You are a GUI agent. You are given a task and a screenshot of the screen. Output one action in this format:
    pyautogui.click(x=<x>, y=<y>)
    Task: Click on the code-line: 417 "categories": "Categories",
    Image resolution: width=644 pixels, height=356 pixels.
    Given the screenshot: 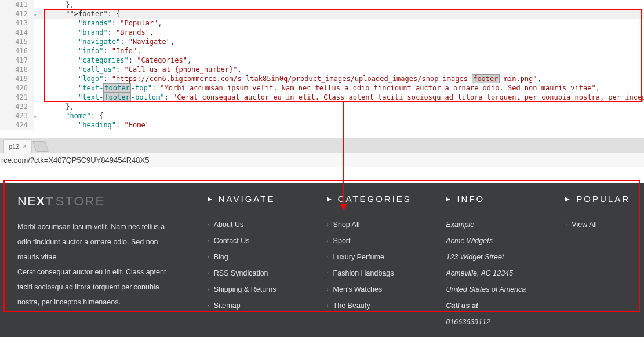 What is the action you would take?
    pyautogui.click(x=322, y=60)
    